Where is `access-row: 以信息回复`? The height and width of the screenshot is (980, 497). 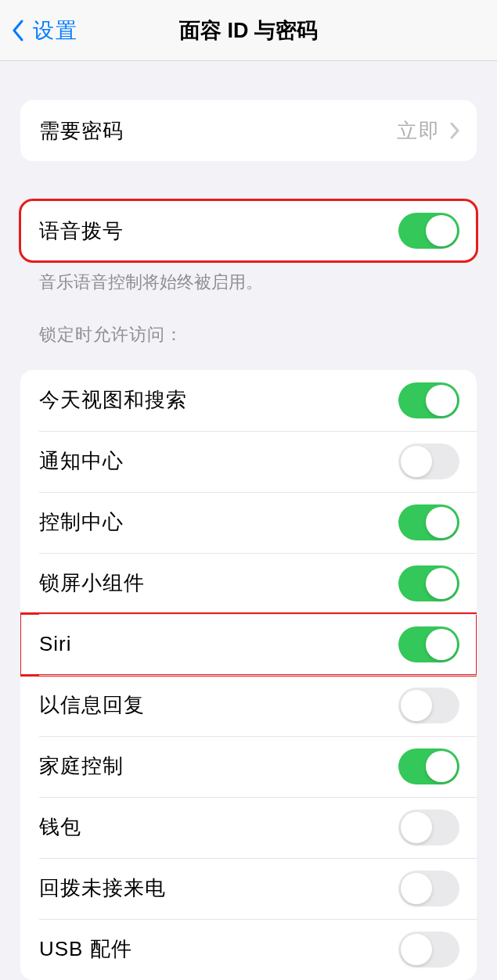
access-row: 以信息回复 is located at coordinates (249, 705).